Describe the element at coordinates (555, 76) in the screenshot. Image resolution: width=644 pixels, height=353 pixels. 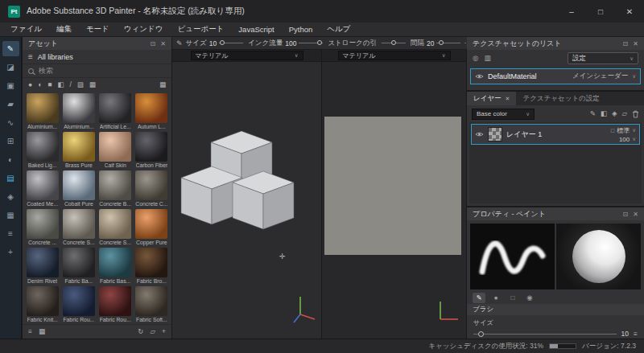
I see `texture-set-row: DefaultMaterial メインシェーダー ∨` at that location.